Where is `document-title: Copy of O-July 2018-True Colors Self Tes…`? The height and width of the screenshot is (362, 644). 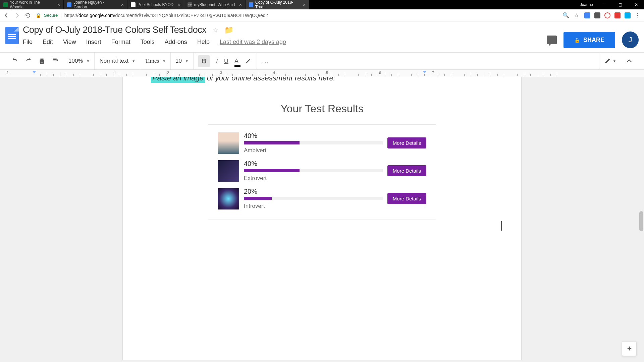
document-title: Copy of O-July 2018-True Colors Self Tes… is located at coordinates (115, 30).